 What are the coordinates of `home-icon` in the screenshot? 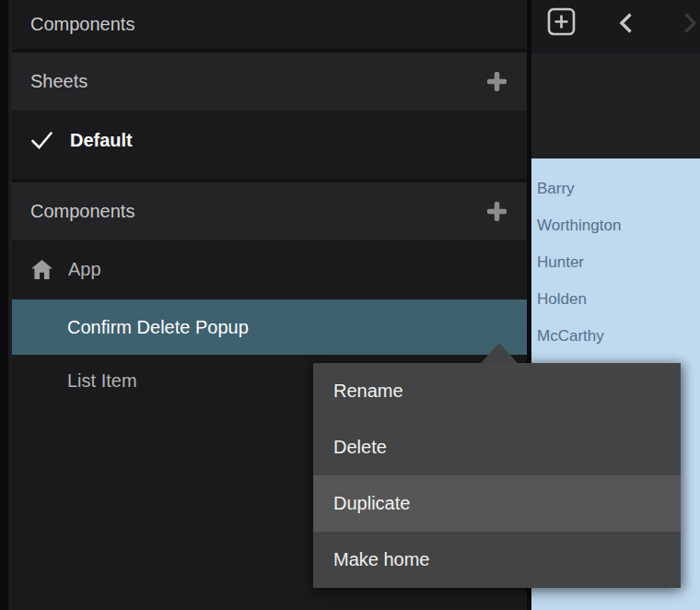 It's located at (42, 269).